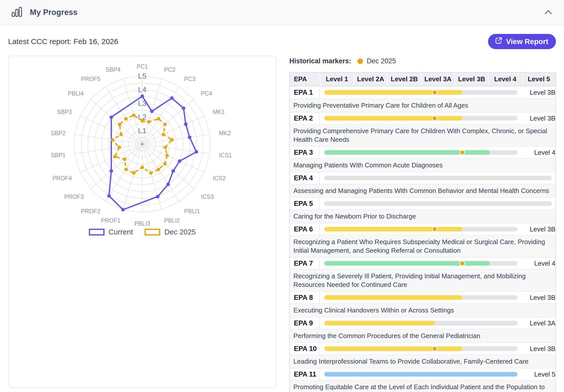  What do you see at coordinates (305, 178) in the screenshot?
I see `epa-label: EPA 4` at bounding box center [305, 178].